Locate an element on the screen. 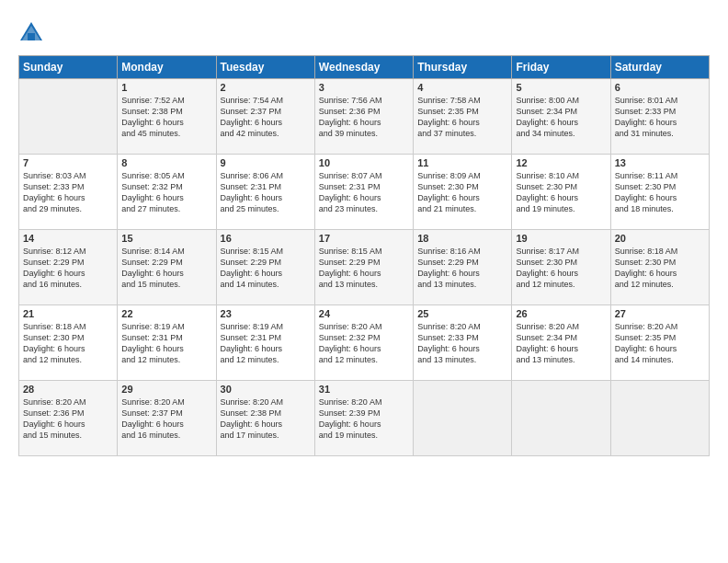  day-cell: 1Sunrise: 7:52 AM Sunset: 2:38 PM Daylig… is located at coordinates (167, 117).